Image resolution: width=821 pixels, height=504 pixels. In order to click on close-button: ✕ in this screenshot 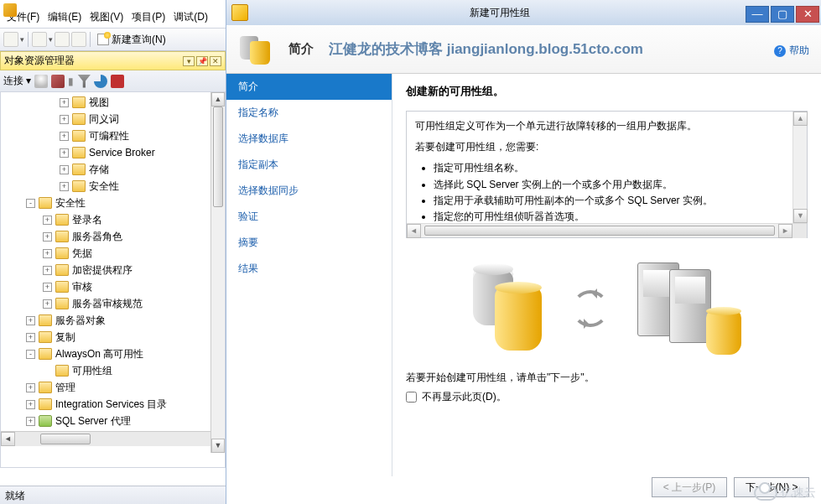, I will do `click(808, 14)`.